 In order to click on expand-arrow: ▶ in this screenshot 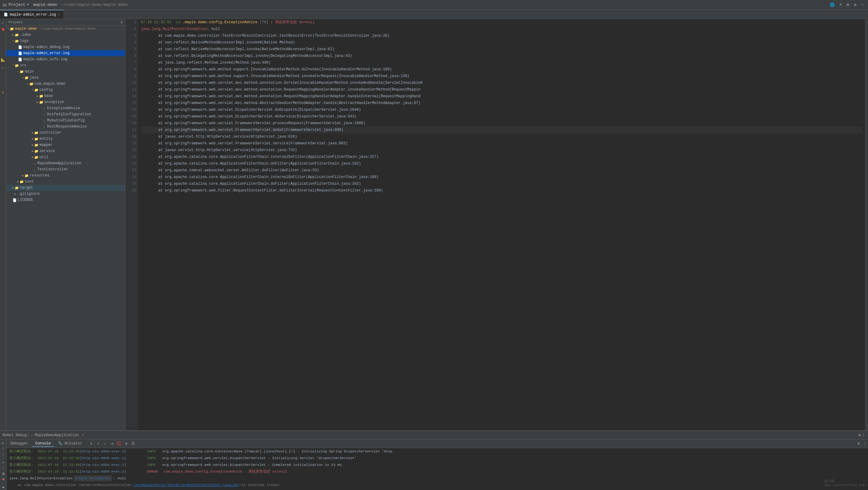, I will do `click(18, 182)`.